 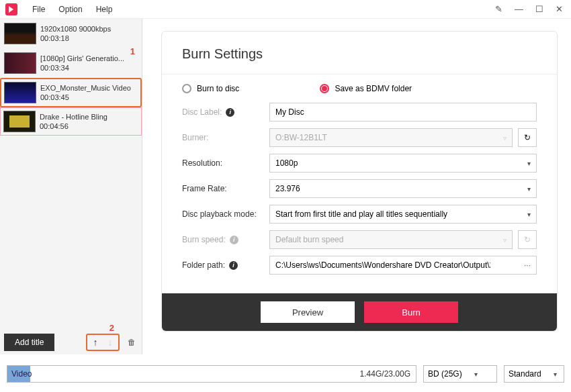 I want to click on sidebar-footer: Add title 2 ↑ ↓ 🗑, so click(x=71, y=342).